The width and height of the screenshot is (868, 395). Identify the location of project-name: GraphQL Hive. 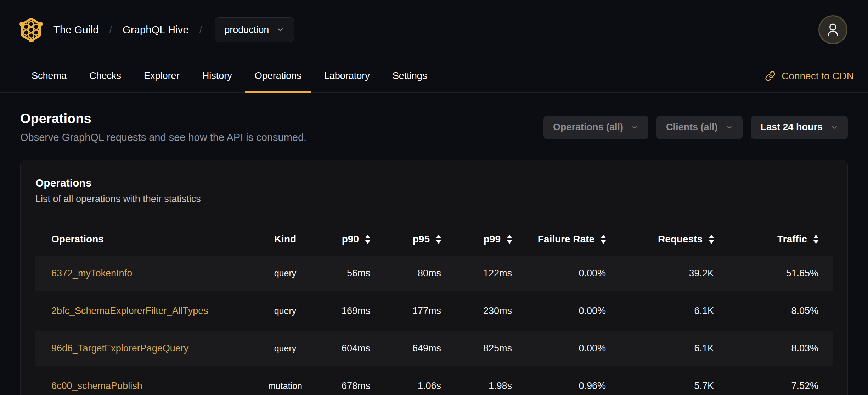
(156, 30).